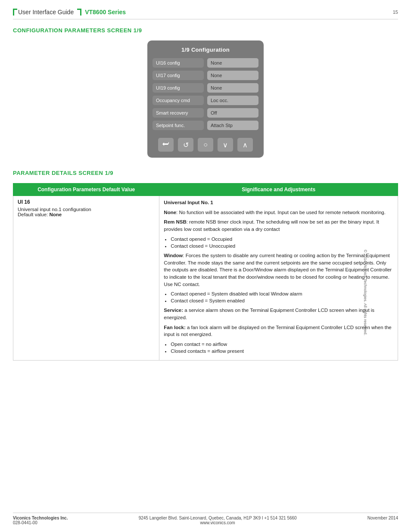 The width and height of the screenshot is (411, 532). I want to click on bracket-right-icon, so click(79, 12).